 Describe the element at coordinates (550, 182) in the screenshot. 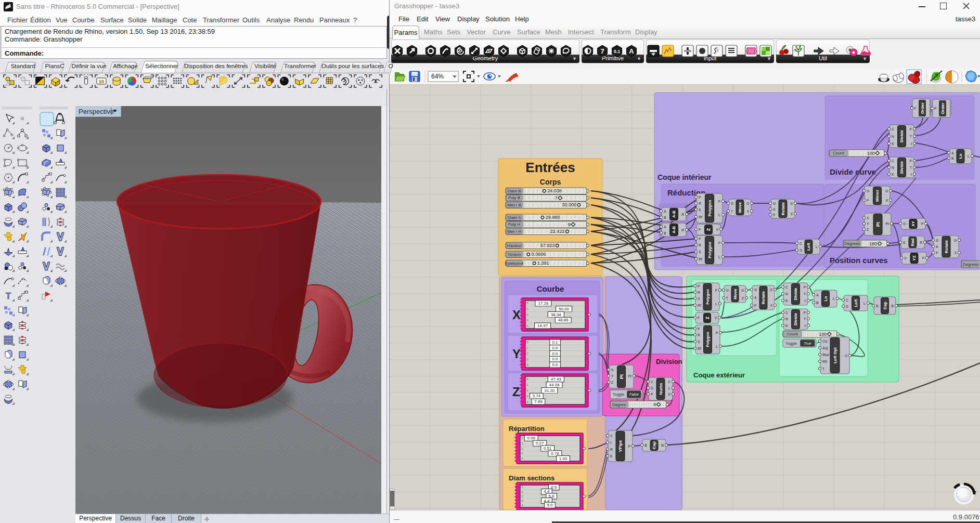

I see `svg-text: Corps` at that location.